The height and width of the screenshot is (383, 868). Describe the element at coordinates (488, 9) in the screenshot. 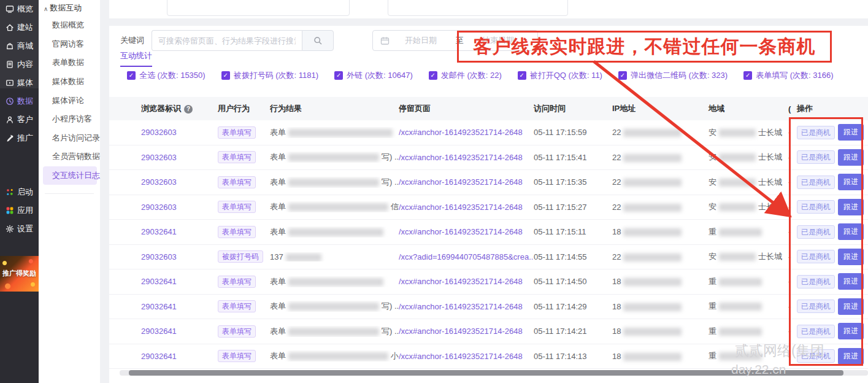

I see `top-filter-strip` at that location.